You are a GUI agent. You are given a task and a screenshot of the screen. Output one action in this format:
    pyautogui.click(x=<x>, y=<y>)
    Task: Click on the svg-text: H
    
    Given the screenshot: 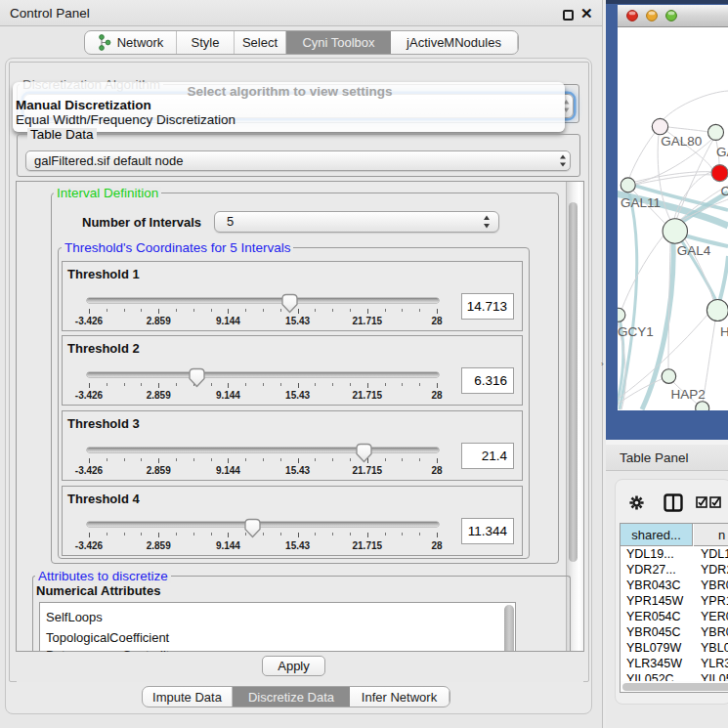 What is the action you would take?
    pyautogui.click(x=724, y=332)
    